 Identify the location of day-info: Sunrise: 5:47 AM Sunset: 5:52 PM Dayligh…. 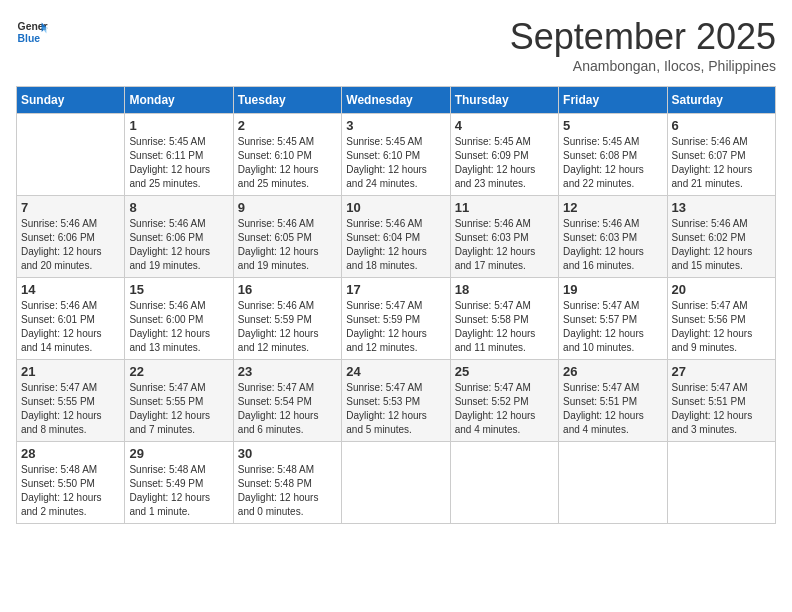
(504, 409).